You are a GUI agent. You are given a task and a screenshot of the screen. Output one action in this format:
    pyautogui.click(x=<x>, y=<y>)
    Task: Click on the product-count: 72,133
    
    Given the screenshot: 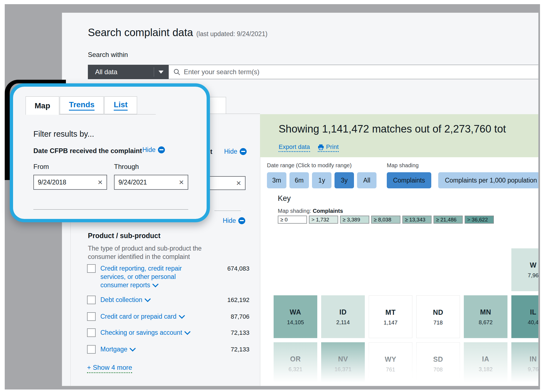 What is the action you would take?
    pyautogui.click(x=240, y=333)
    